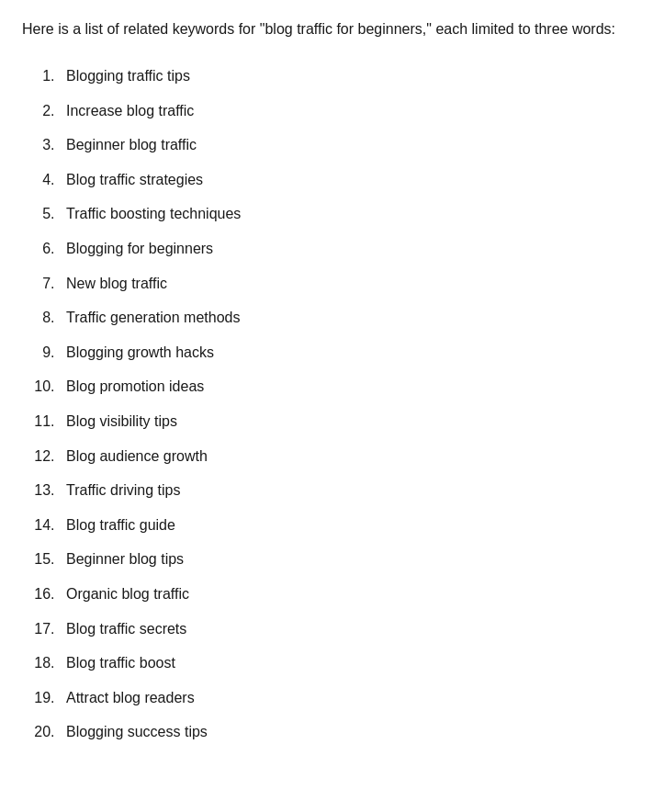 Image resolution: width=653 pixels, height=812 pixels. Describe the element at coordinates (345, 284) in the screenshot. I see `list-item: New blog traffic` at that location.